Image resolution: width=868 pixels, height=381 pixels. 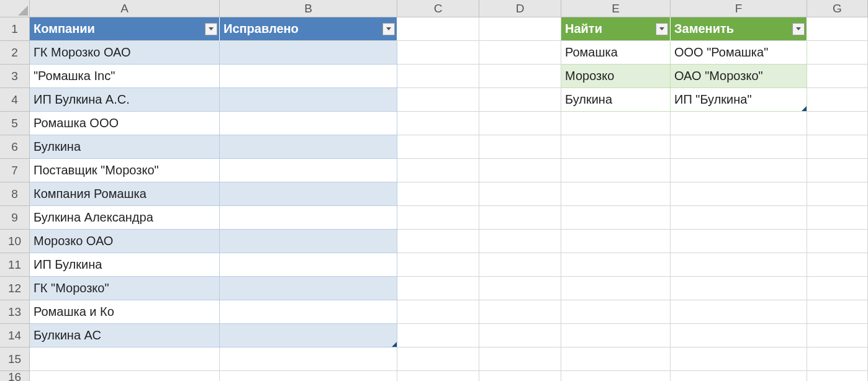 What do you see at coordinates (616, 123) in the screenshot?
I see `cell-E5` at bounding box center [616, 123].